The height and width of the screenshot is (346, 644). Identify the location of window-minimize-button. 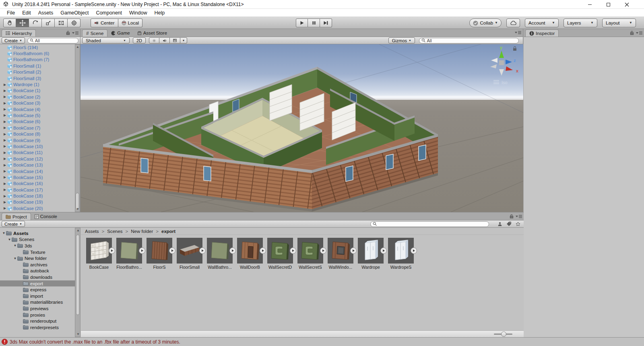
(590, 4).